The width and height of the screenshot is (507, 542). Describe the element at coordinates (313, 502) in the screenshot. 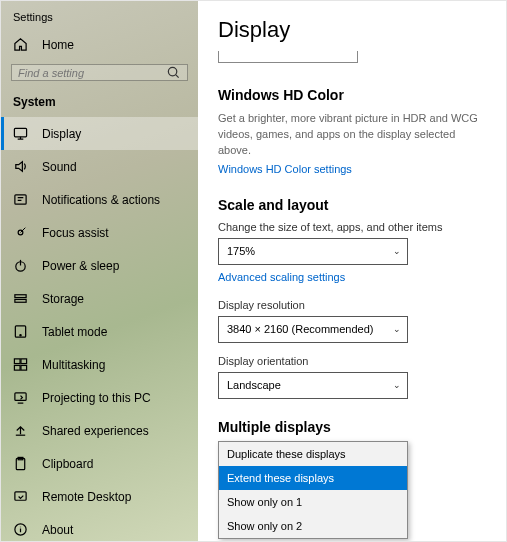

I see `dropdown-option: Show only on 1` at that location.